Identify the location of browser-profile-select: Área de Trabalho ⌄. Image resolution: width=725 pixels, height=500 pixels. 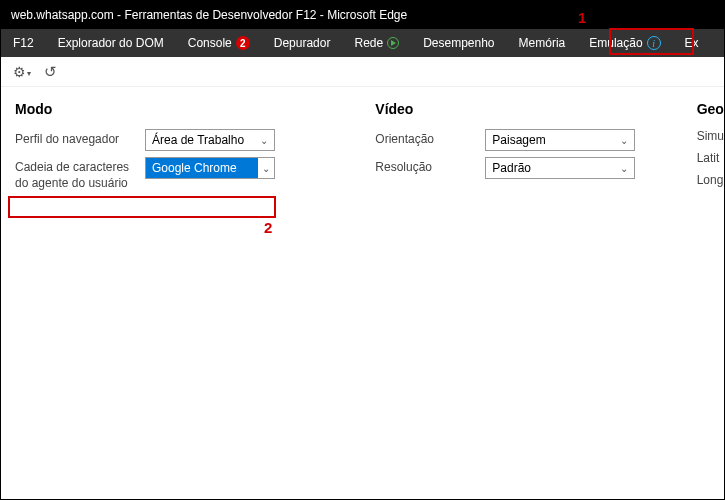
(210, 140).